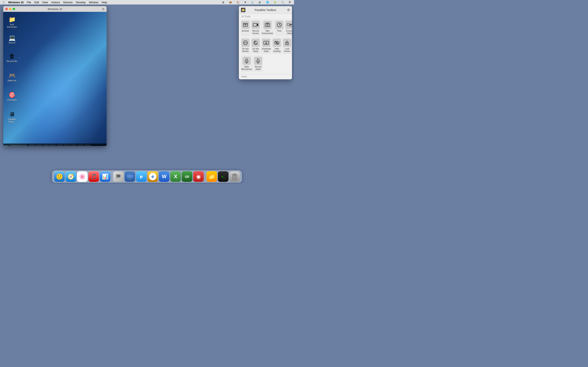 The width and height of the screenshot is (588, 367). Describe the element at coordinates (12, 58) in the screenshot. I see `win-icon-recyclebin: 🗑 Recycle Bin` at that location.